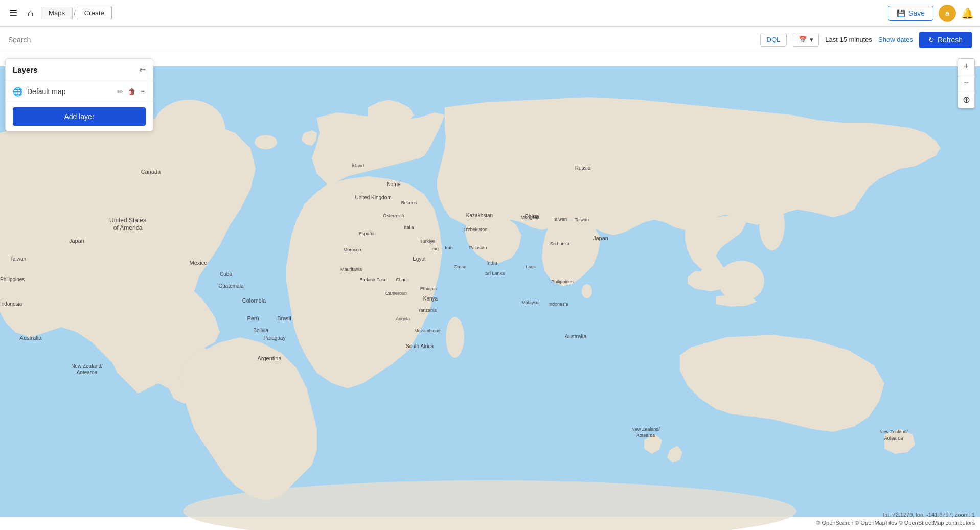 This screenshot has width=980, height=530. I want to click on svg-text: Ísland, so click(358, 166).